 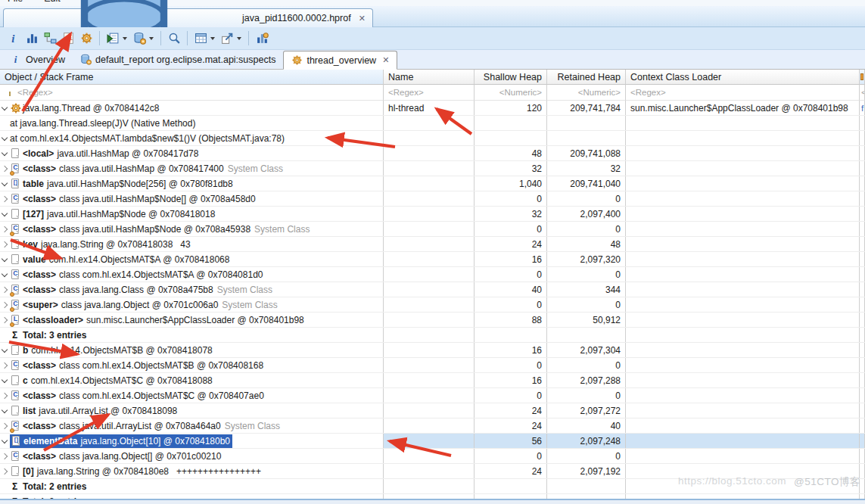 What do you see at coordinates (188, 18) in the screenshot?
I see `editor-tab-hprof: java_pid11600.0002.hprof ✕` at bounding box center [188, 18].